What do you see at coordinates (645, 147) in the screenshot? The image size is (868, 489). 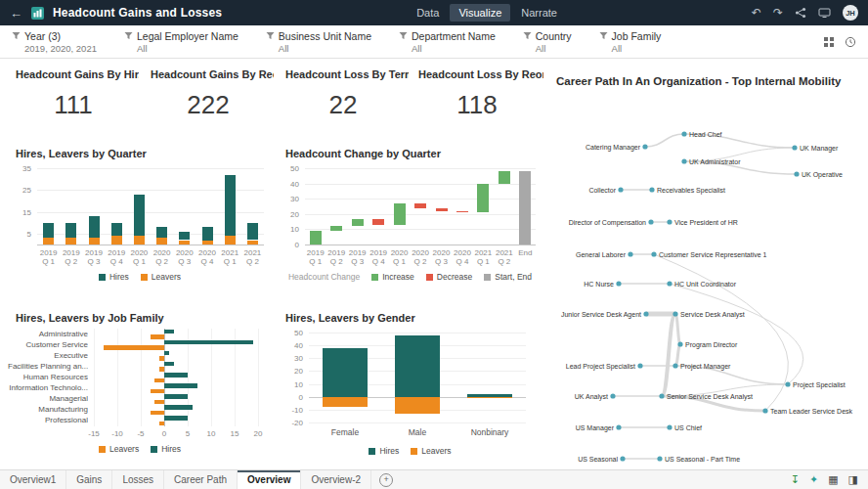 I see `node-catering-manager` at bounding box center [645, 147].